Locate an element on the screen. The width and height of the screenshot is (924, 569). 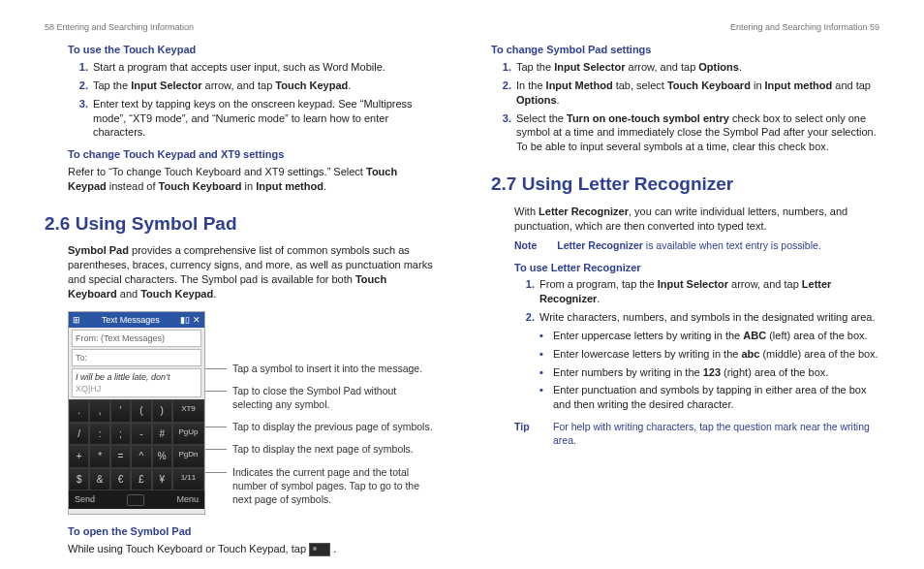
step: Start a program that accepts user input,… is located at coordinates (262, 68).